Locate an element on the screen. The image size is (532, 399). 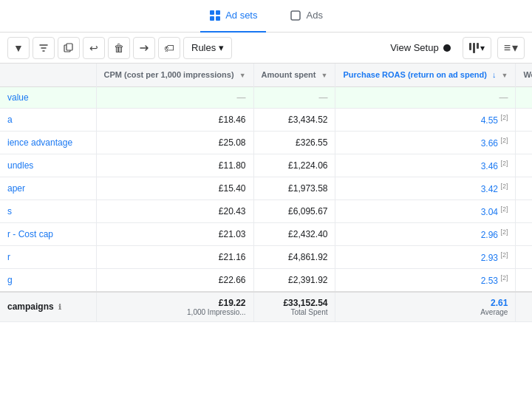
table-row: undles £11.80 £1,224.06 3.46 [2] 3.46 [2… is located at coordinates (266, 166).